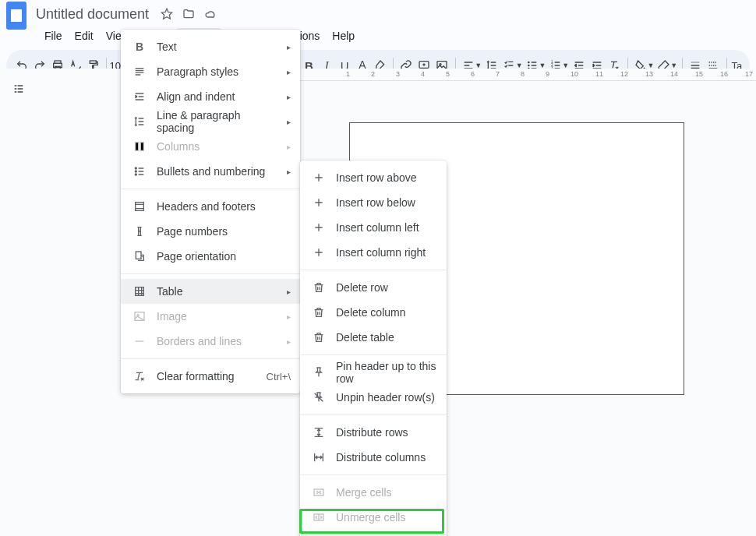 This screenshot has width=756, height=536. What do you see at coordinates (210, 171) in the screenshot?
I see `format-item-bullets-and-numbering: Bullets and numbering▸` at bounding box center [210, 171].